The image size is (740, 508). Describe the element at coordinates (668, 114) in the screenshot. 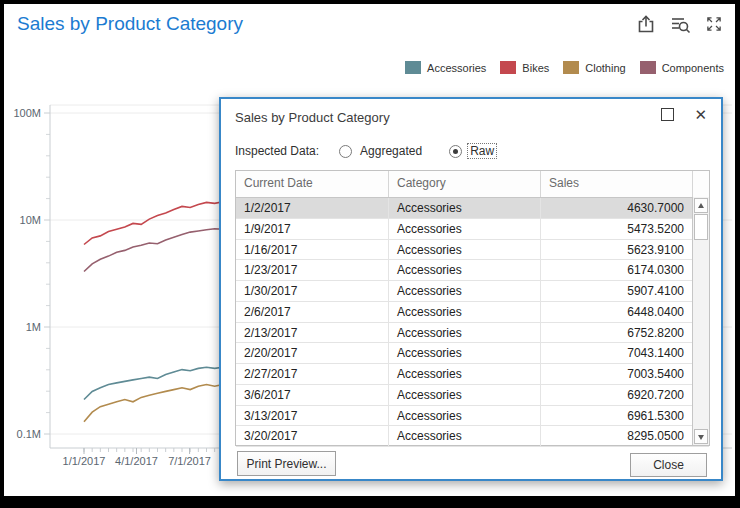

I see `dialog-maximize-button` at that location.